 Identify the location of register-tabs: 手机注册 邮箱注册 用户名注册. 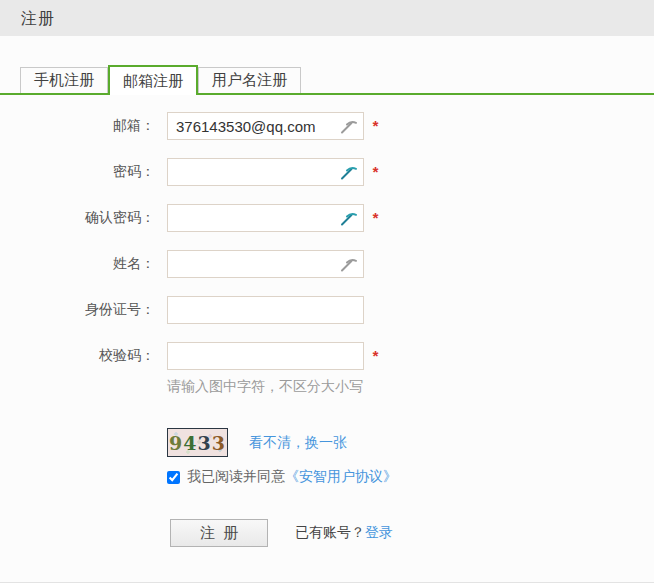
(327, 80).